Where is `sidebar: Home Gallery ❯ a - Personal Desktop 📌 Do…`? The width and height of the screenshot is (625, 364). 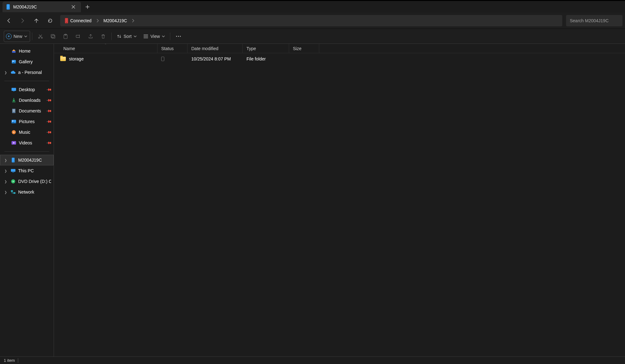
sidebar: Home Gallery ❯ a - Personal Desktop 📌 Do… is located at coordinates (27, 200).